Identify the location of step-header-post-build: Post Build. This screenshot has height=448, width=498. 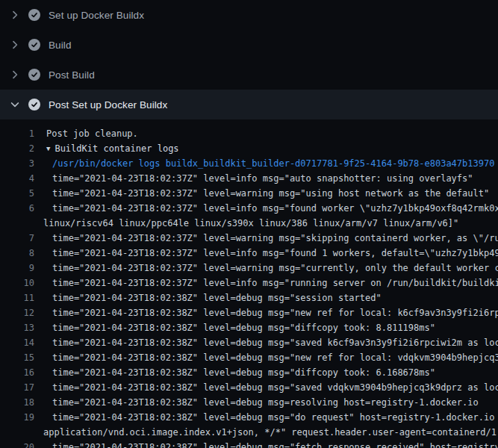
(249, 75).